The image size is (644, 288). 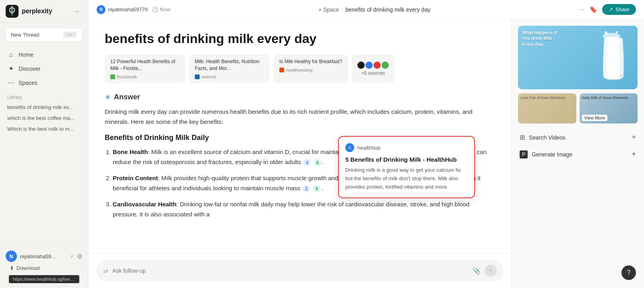 What do you see at coordinates (300, 270) in the screenshot?
I see `followup-bar: ⇄ 📎 ↑` at bounding box center [300, 270].